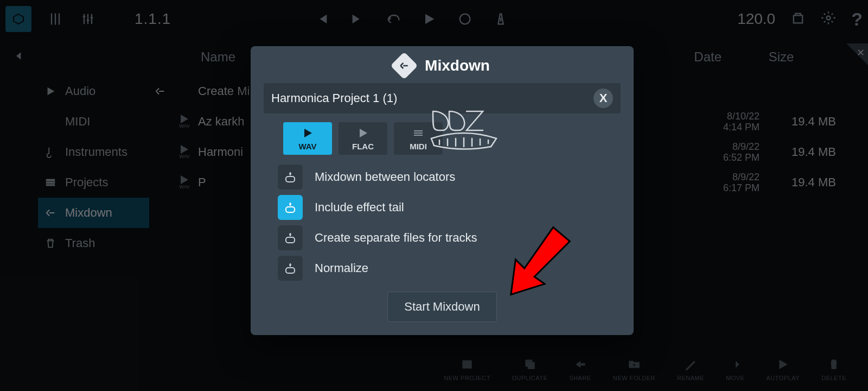  Describe the element at coordinates (405, 66) in the screenshot. I see `mixdown-icon` at that location.